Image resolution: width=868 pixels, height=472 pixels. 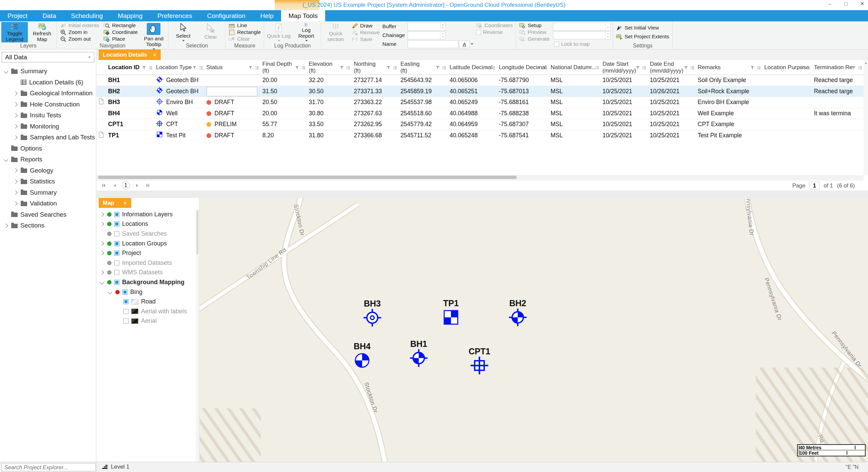 What do you see at coordinates (233, 67) in the screenshot?
I see `column-header-status: Status` at bounding box center [233, 67].